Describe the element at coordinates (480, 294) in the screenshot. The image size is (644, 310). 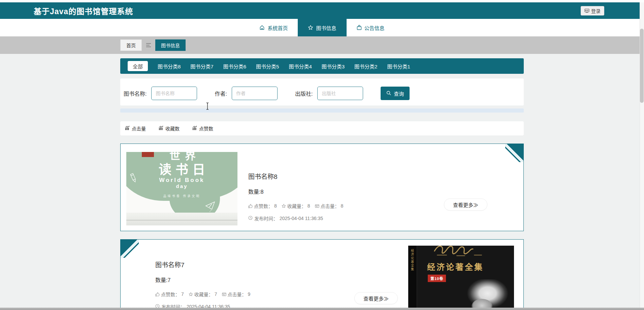
I see `cover-portrait-photo` at that location.